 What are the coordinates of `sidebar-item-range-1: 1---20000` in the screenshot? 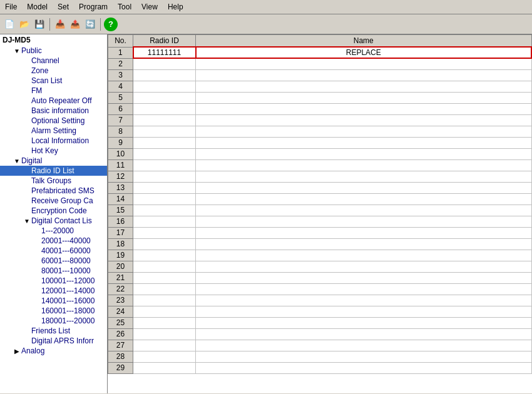 It's located at (54, 231).